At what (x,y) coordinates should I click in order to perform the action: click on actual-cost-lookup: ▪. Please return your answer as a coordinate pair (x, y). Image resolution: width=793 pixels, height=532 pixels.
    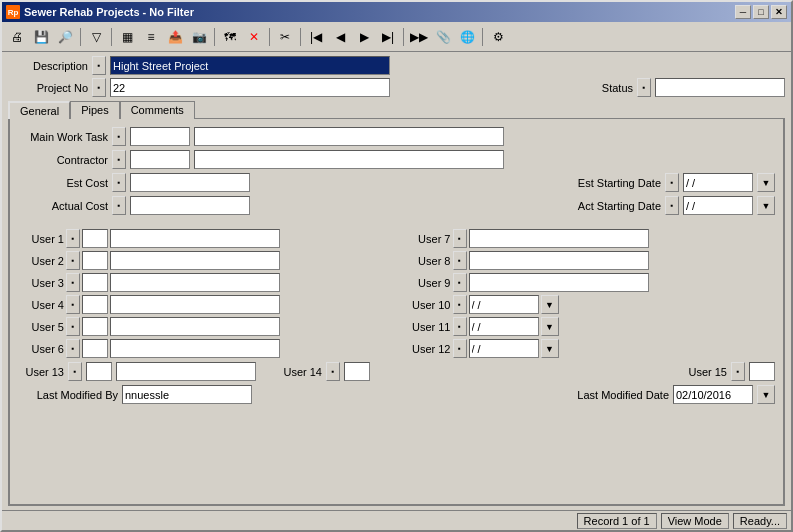
    Looking at the image, I should click on (119, 206).